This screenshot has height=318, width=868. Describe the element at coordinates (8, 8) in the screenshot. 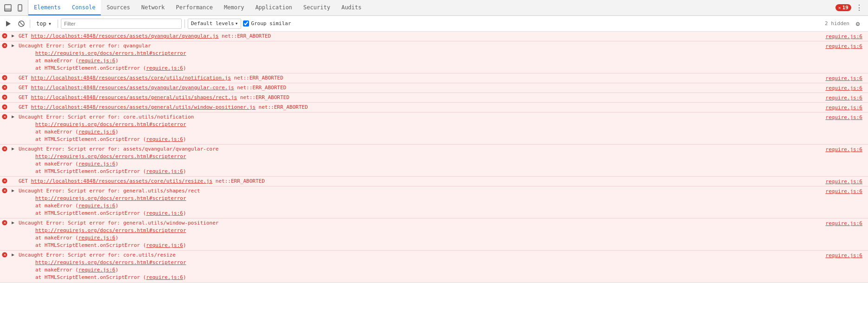

I see `dock-icon` at that location.